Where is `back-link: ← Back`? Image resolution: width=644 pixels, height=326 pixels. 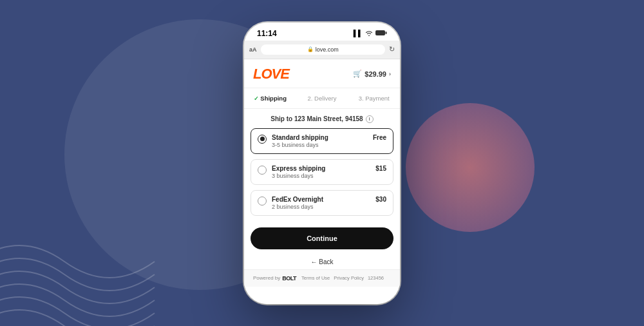 back-link: ← Back is located at coordinates (322, 262).